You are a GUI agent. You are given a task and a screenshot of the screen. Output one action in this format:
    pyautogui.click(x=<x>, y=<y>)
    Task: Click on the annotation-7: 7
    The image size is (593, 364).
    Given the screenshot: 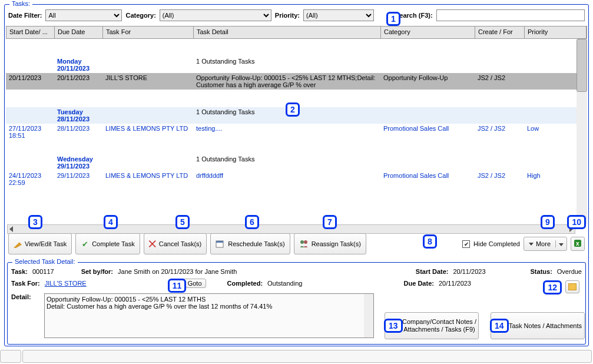 What is the action you would take?
    pyautogui.click(x=330, y=222)
    